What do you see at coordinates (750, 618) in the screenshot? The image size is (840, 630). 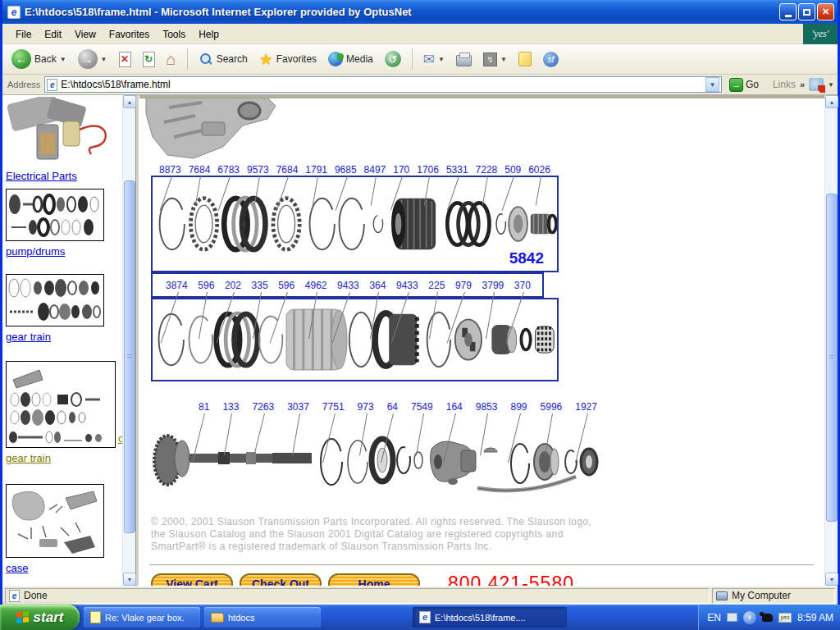 I see `hide-tray-icons-button: ‹` at bounding box center [750, 618].